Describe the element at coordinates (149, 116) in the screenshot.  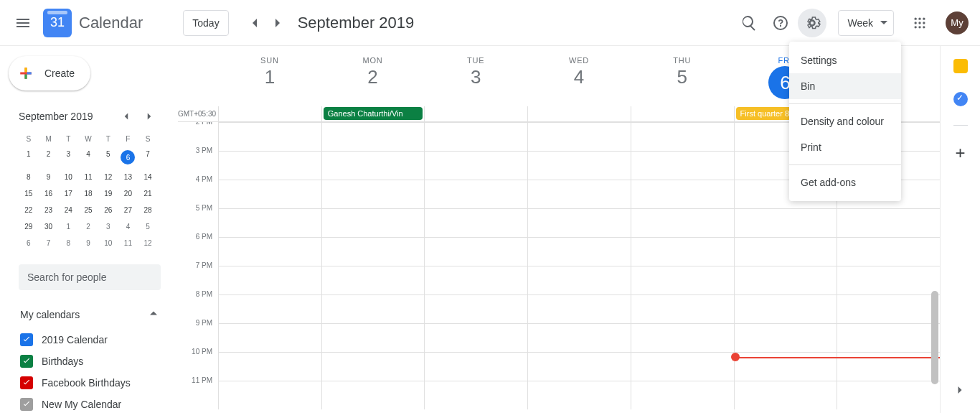
I see `mini-next-button` at that location.